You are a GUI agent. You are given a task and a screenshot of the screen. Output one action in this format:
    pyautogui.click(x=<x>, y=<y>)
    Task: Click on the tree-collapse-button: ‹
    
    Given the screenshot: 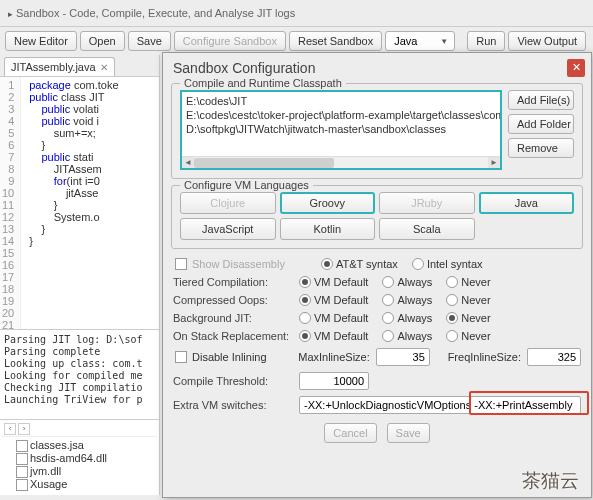 What is the action you would take?
    pyautogui.click(x=10, y=429)
    